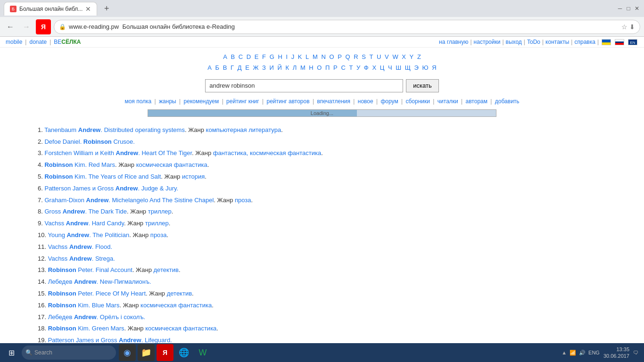 The height and width of the screenshot is (362, 644). What do you see at coordinates (272, 68) in the screenshot?
I see `alpha-И: И` at bounding box center [272, 68].